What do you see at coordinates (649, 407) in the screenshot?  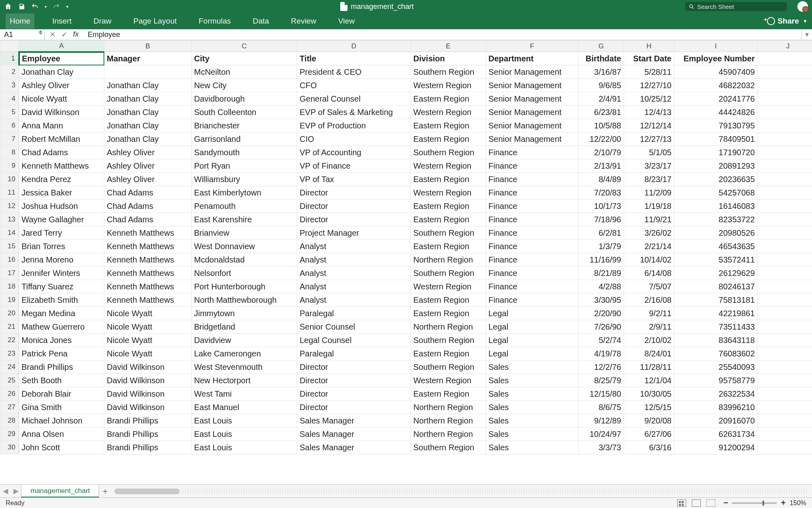 I see `cell: 12/5/15` at bounding box center [649, 407].